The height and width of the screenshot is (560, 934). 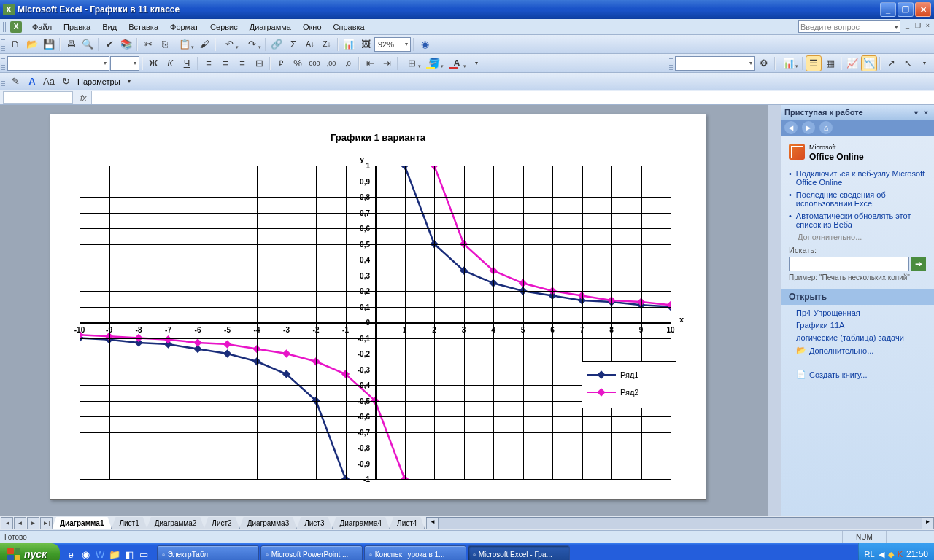 What do you see at coordinates (281, 63) in the screenshot?
I see `currency-icon: ₽` at bounding box center [281, 63].